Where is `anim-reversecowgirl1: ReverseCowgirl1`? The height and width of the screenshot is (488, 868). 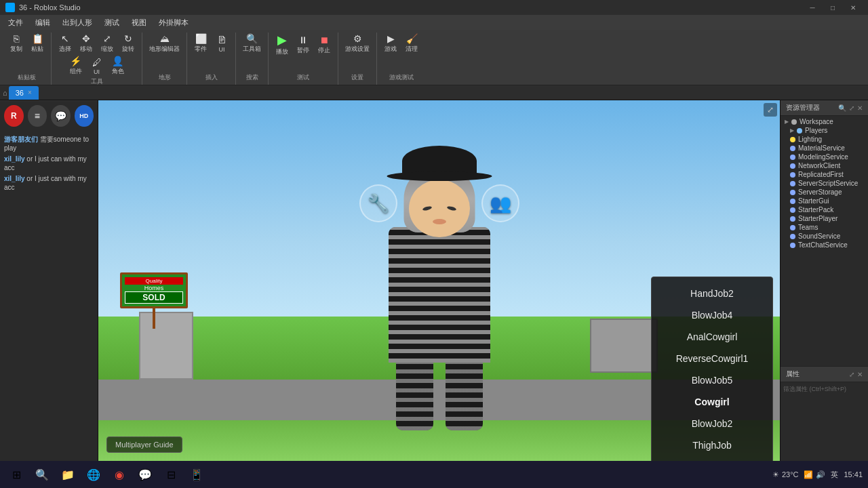 anim-reversecowgirl1: ReverseCowgirl1 is located at coordinates (712, 359).